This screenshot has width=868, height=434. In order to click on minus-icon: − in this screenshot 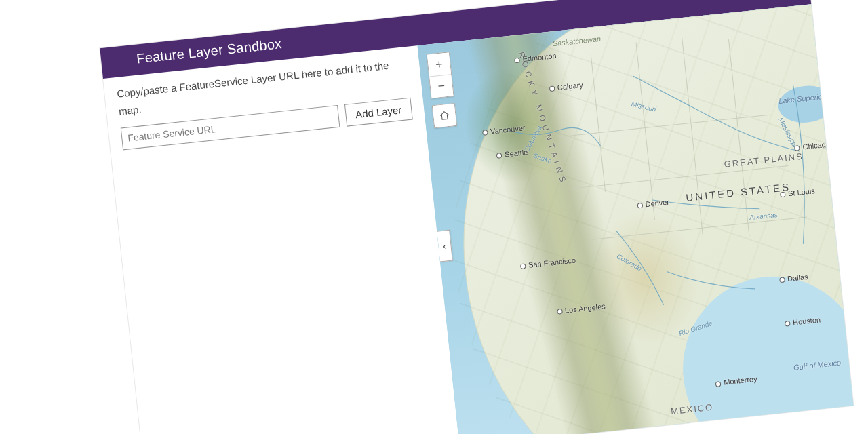, I will do `click(442, 86)`.